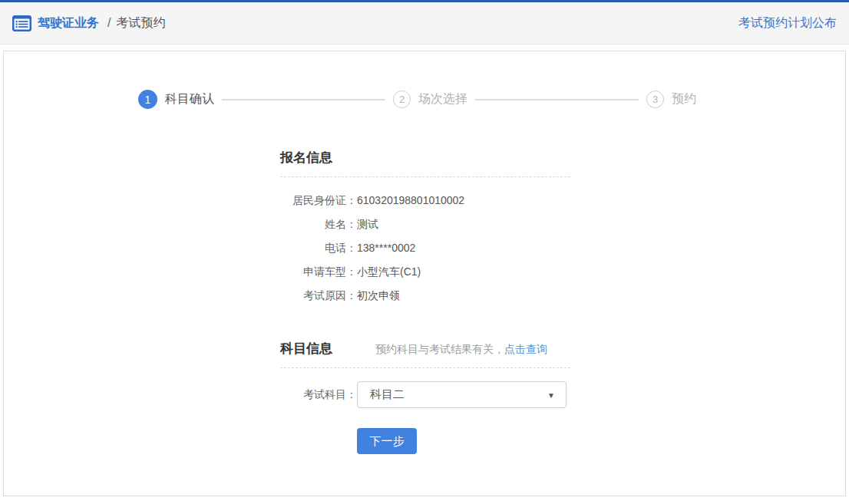 This screenshot has height=504, width=849. Describe the element at coordinates (319, 395) in the screenshot. I see `exam-subject-label: 考试科目：` at that location.